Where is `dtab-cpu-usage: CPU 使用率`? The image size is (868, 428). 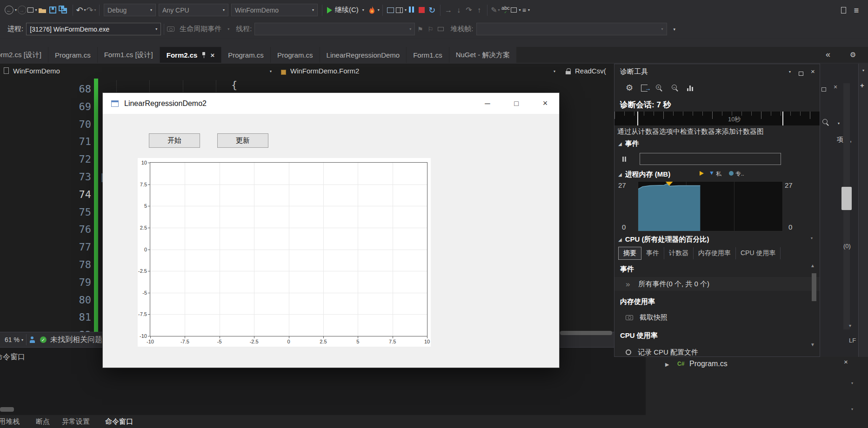 dtab-cpu-usage: CPU 使用率 is located at coordinates (758, 253).